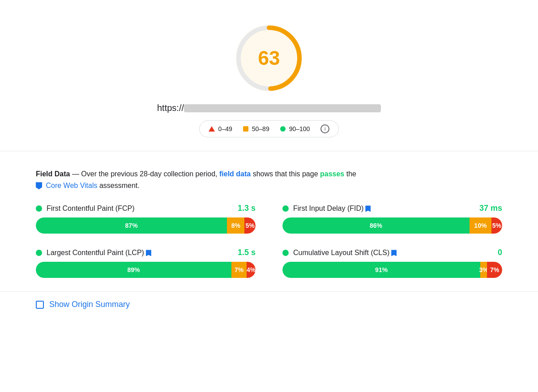 The image size is (538, 392). Describe the element at coordinates (269, 129) in the screenshot. I see `score-legend: 0–49 50–89 90–100 i` at that location.